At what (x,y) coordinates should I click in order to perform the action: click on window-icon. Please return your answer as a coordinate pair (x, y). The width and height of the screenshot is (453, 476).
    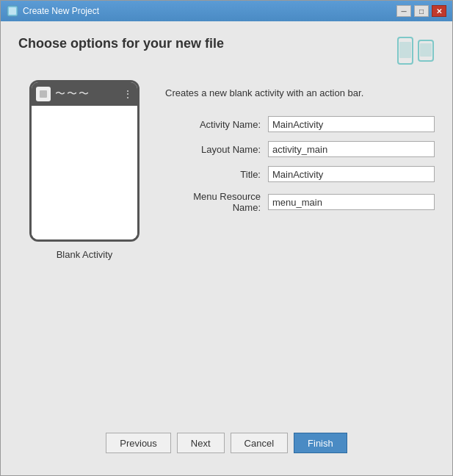
    Looking at the image, I should click on (12, 11).